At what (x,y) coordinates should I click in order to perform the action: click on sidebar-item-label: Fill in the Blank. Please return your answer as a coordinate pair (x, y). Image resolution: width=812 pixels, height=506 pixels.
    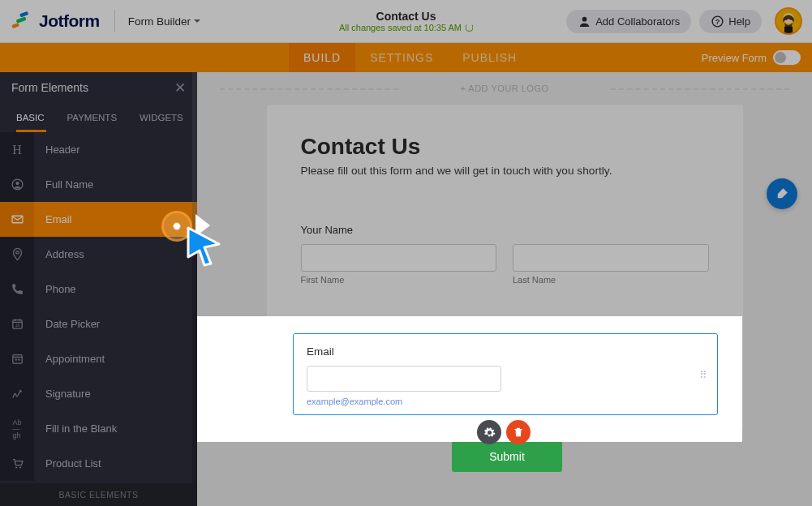
    Looking at the image, I should click on (75, 428).